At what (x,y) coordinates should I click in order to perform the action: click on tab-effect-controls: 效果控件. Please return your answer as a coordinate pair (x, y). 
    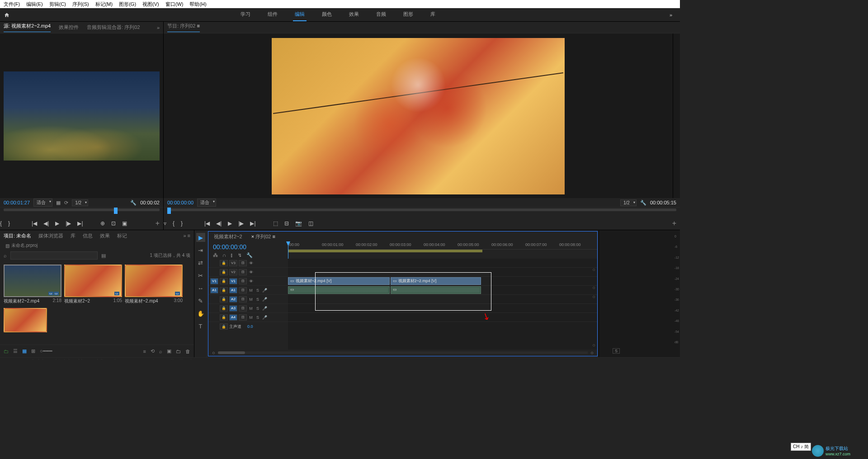
    Looking at the image, I should click on (69, 27).